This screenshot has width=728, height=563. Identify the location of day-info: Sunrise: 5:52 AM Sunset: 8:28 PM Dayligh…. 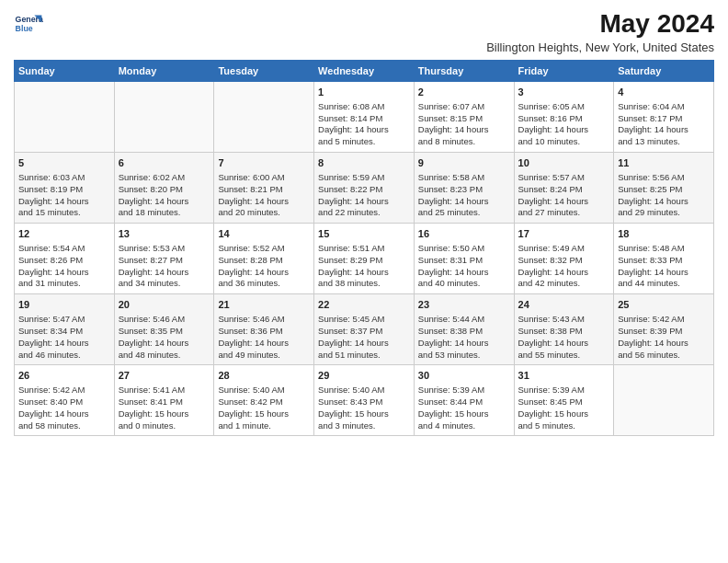
(264, 267).